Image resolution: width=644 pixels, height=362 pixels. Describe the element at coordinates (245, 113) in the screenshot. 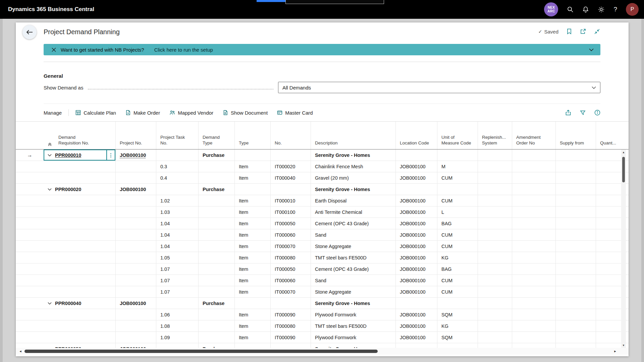

I see `show-document-button: Show Document` at that location.